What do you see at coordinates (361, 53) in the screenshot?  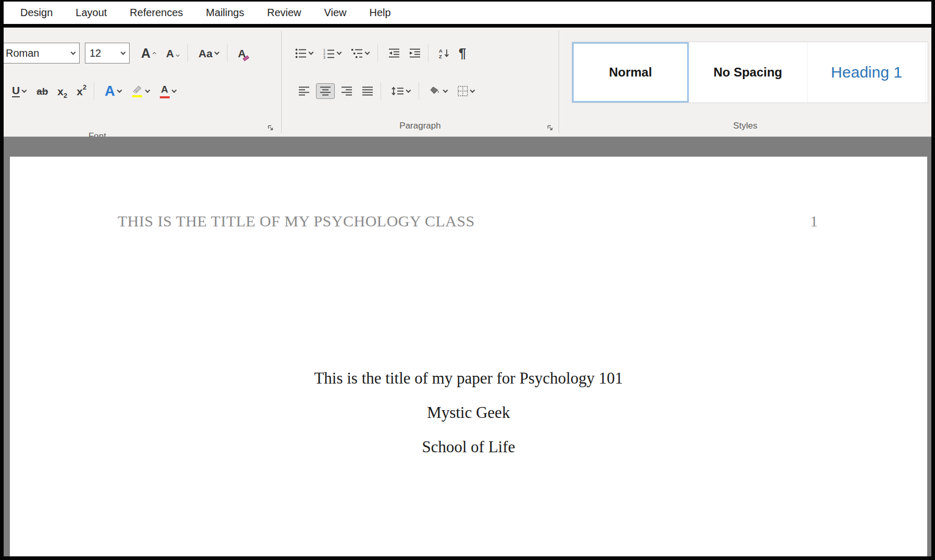 I see `multilevel-list-button` at bounding box center [361, 53].